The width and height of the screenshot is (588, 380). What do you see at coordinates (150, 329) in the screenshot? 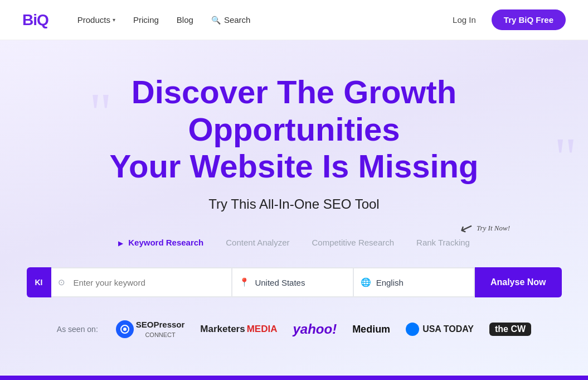
I see `brand-seopressor: SEOPressorCONNECT` at bounding box center [150, 329].